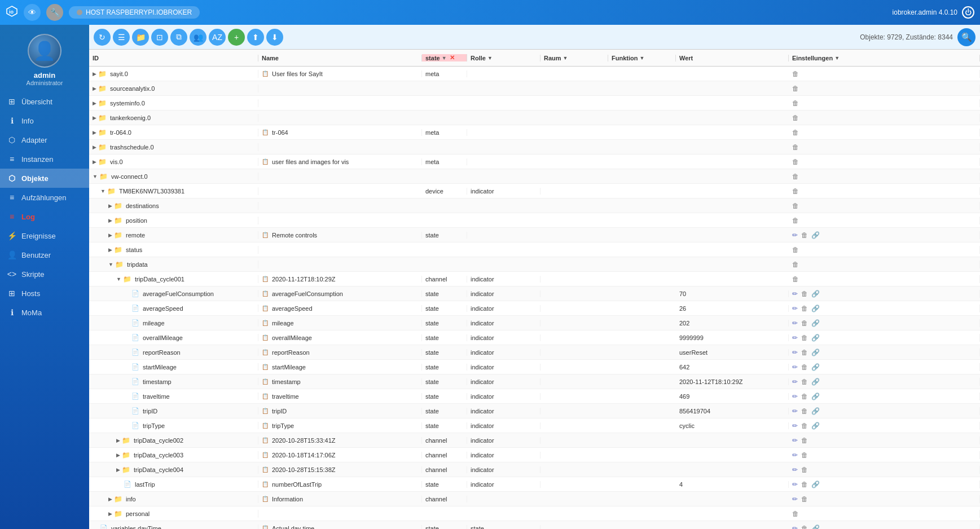 The height and width of the screenshot is (529, 980). I want to click on upload-button: ⬆, so click(256, 37).